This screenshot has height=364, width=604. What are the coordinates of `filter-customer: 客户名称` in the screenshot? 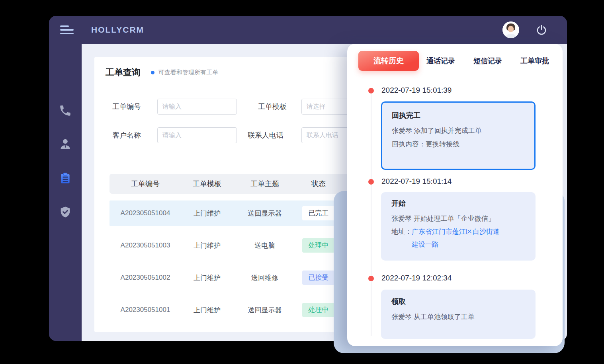 It's located at (174, 135).